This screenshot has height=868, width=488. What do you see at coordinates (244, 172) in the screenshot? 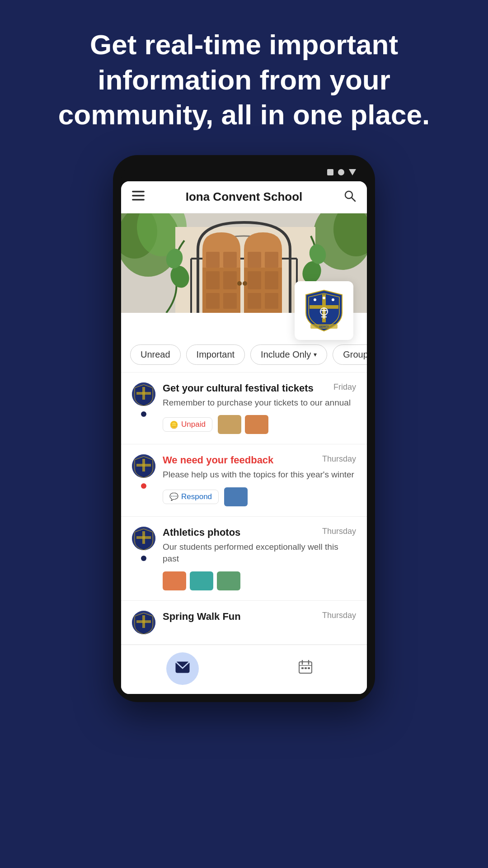
I see `status-bar` at bounding box center [244, 172].